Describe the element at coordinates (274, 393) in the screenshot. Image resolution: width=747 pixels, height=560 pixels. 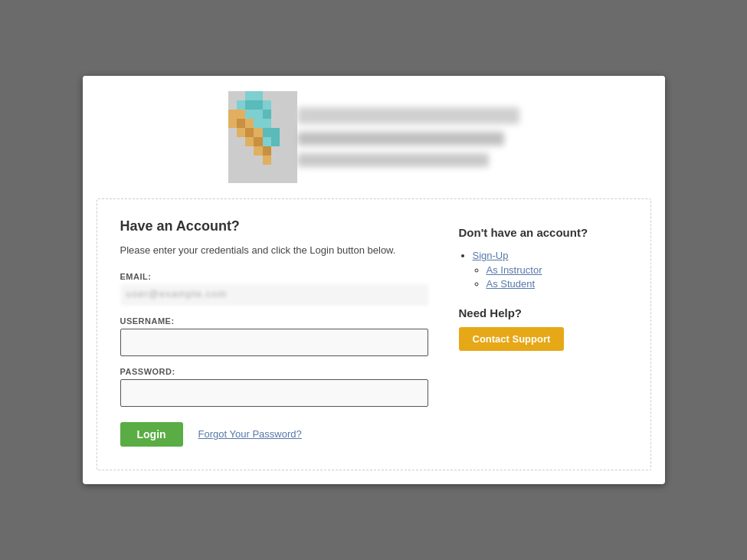
I see `password-input` at that location.